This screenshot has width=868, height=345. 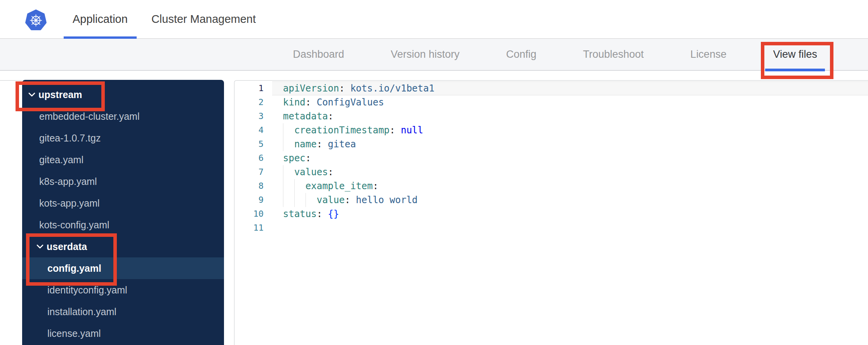 I want to click on tree-file-k8s-app-yaml: k8s-app.yaml, so click(x=123, y=181).